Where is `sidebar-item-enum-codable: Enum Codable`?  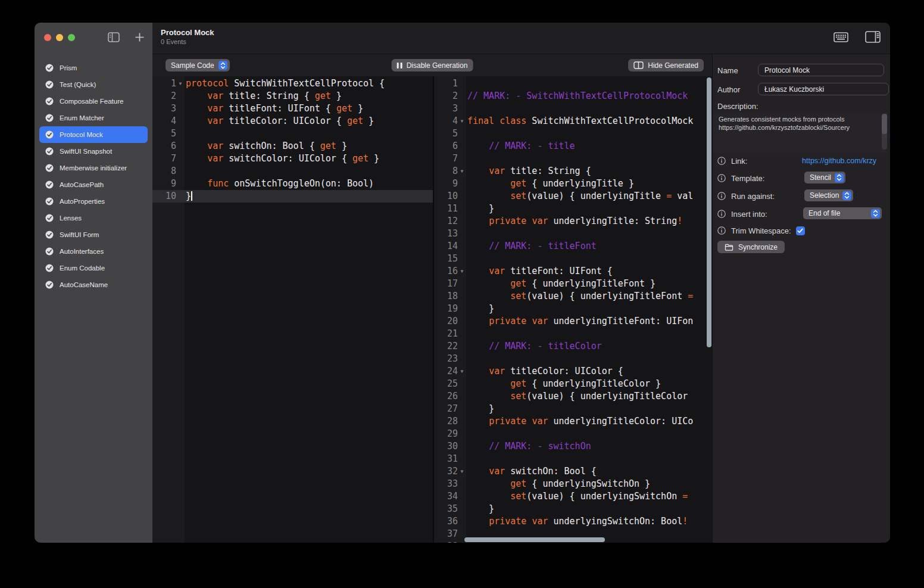
sidebar-item-enum-codable: Enum Codable is located at coordinates (93, 268).